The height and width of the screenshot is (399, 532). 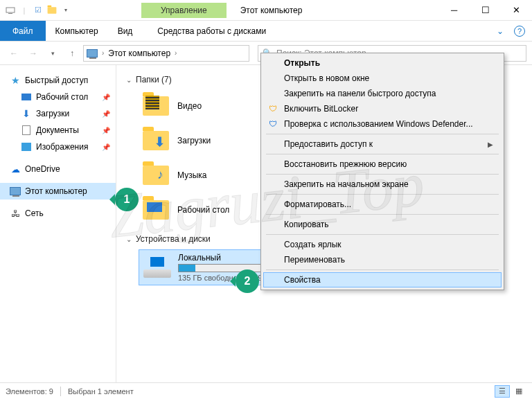 What do you see at coordinates (382, 109) in the screenshot?
I see `ctx-bitlocker: 🛡Включить BitLocker` at bounding box center [382, 109].